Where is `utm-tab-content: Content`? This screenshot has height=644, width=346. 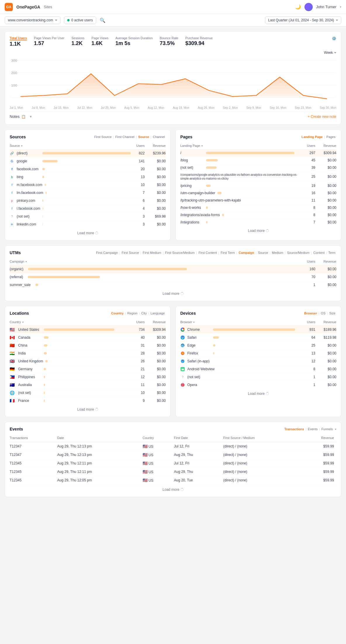
utm-tab-content: Content is located at coordinates (319, 253).